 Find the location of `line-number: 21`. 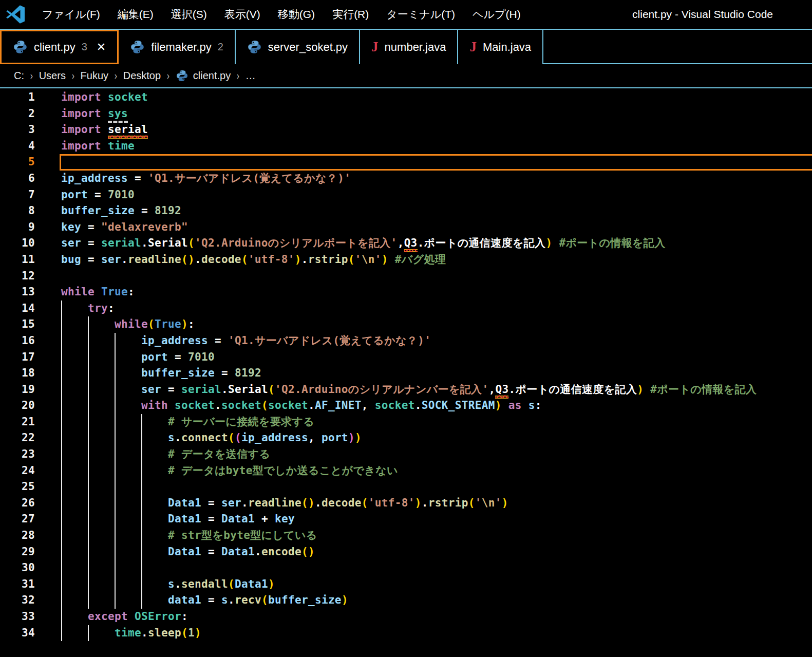

line-number: 21 is located at coordinates (17, 422).